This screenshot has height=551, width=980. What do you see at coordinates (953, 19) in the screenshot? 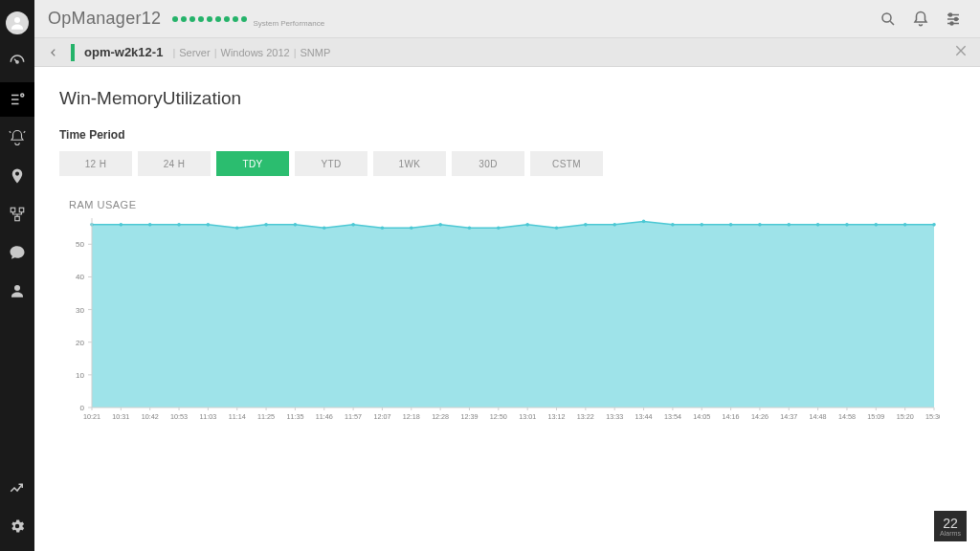
I see `filter-button` at bounding box center [953, 19].